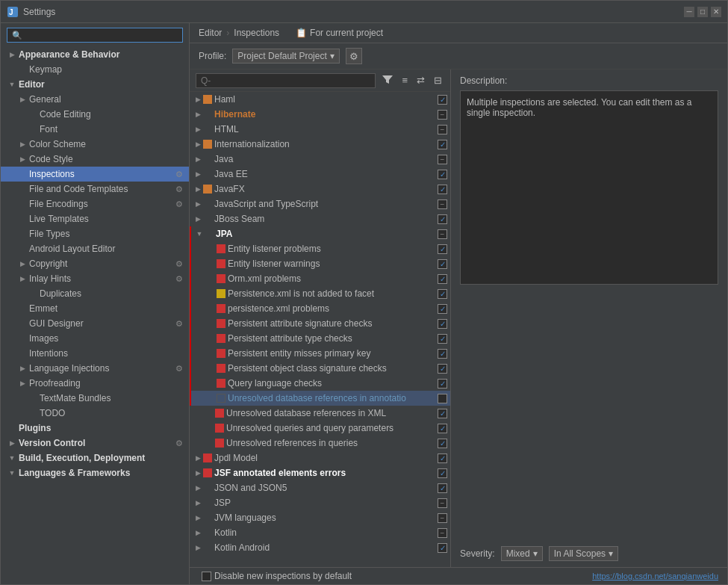 Image resolution: width=728 pixels, height=585 pixels. What do you see at coordinates (320, 383) in the screenshot?
I see `tree-item-query-lang-checks: Query language checks` at bounding box center [320, 383].